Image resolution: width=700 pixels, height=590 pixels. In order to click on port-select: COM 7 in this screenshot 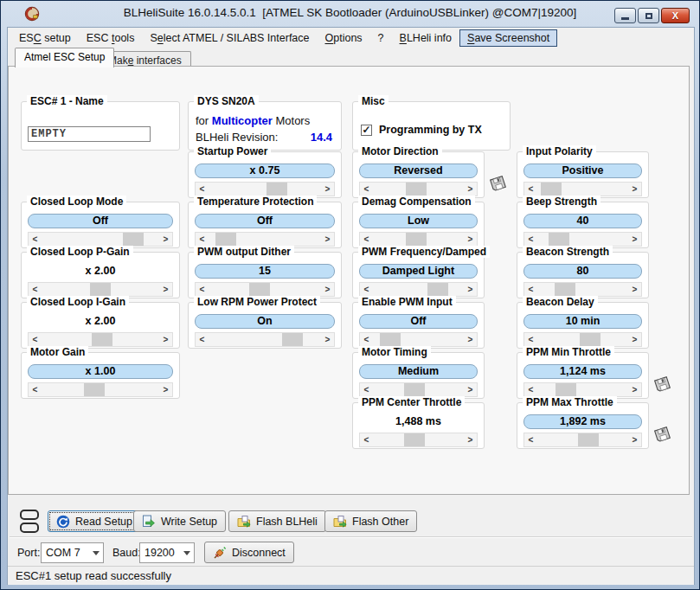, I will do `click(73, 553)`.